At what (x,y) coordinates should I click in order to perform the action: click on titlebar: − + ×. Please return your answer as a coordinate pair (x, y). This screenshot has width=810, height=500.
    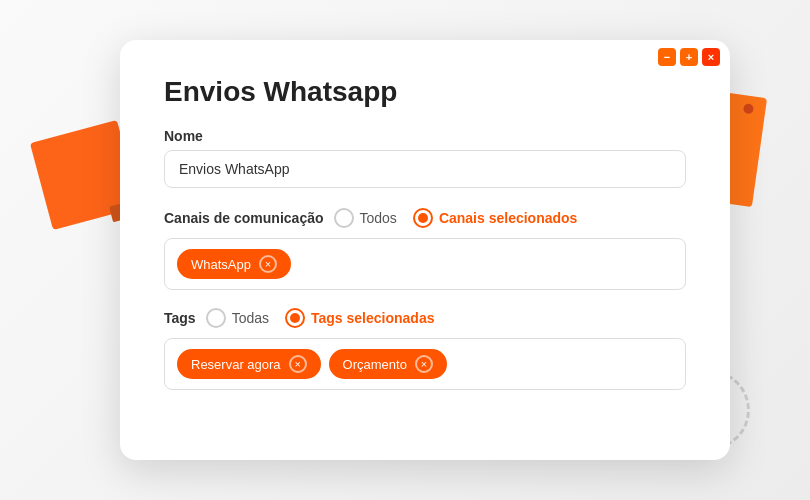
    Looking at the image, I should click on (689, 57).